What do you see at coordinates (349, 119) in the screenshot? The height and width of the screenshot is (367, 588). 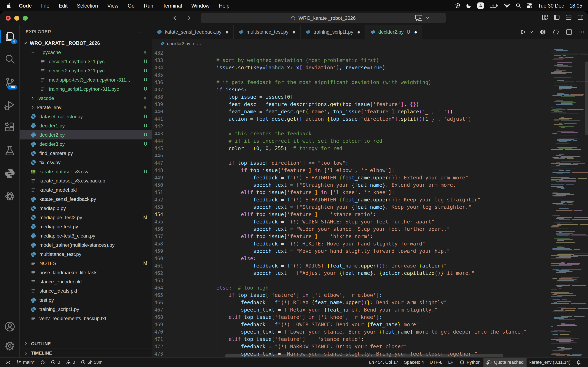 I see `code-line: 441 action = feat_desc.get(f'action_{top…` at bounding box center [349, 119].